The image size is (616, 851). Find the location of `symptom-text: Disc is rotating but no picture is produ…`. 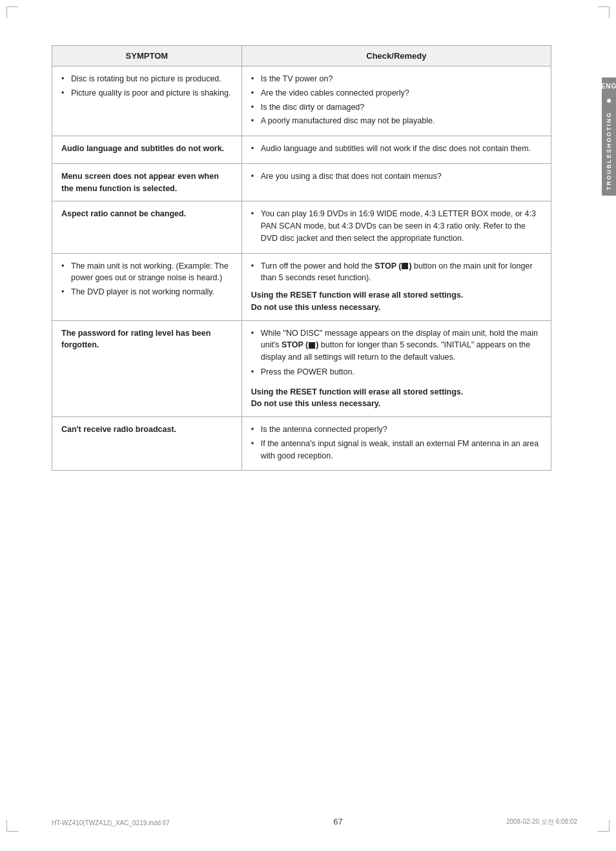

symptom-text: Disc is rotating but no picture is produ… is located at coordinates (146, 79).